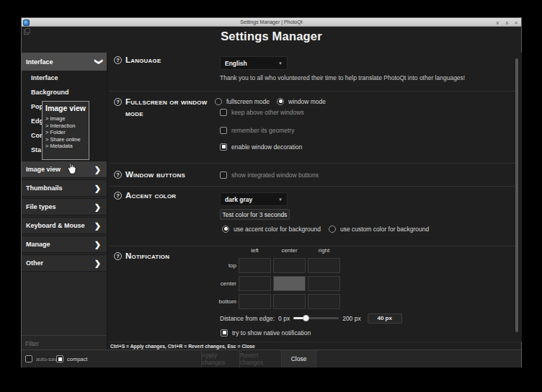  What do you see at coordinates (64, 342) in the screenshot?
I see `filter-row` at bounding box center [64, 342].